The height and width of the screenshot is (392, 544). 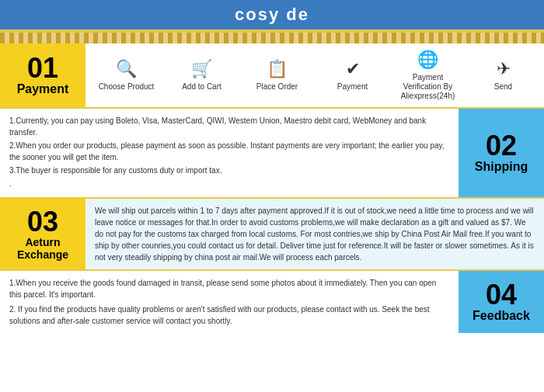 What do you see at coordinates (501, 316) in the screenshot?
I see `feedback-title: Feedback` at bounding box center [501, 316].